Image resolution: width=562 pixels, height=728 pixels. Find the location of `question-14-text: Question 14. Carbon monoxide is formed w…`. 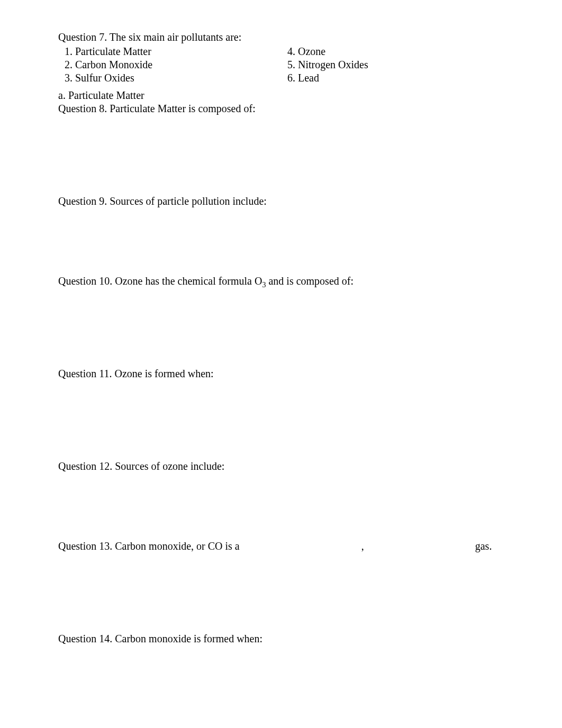

question-14-text: Question 14. Carbon monoxide is formed w… is located at coordinates (281, 639).